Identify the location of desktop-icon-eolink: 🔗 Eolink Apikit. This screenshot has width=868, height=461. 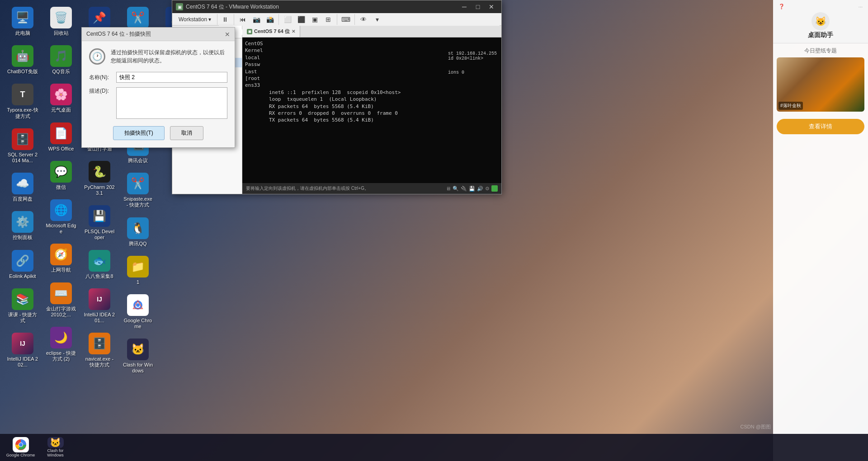
(23, 265).